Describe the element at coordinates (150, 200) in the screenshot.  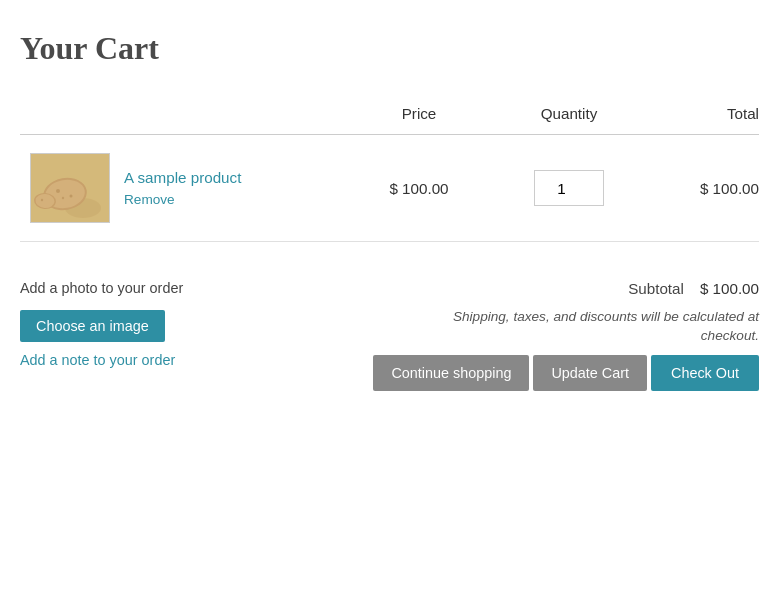
I see `remove-link: Remove` at that location.